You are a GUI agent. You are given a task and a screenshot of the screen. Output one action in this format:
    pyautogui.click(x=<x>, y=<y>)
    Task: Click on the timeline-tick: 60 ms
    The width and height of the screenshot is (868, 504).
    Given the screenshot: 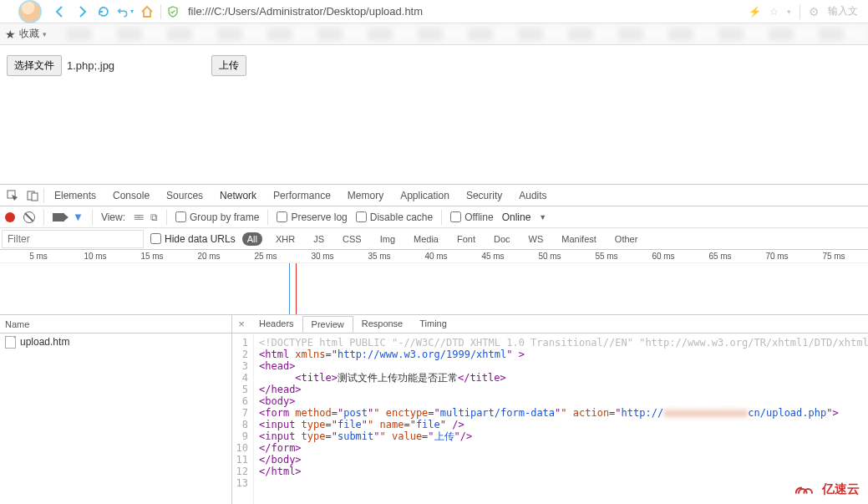 What is the action you would take?
    pyautogui.click(x=663, y=256)
    